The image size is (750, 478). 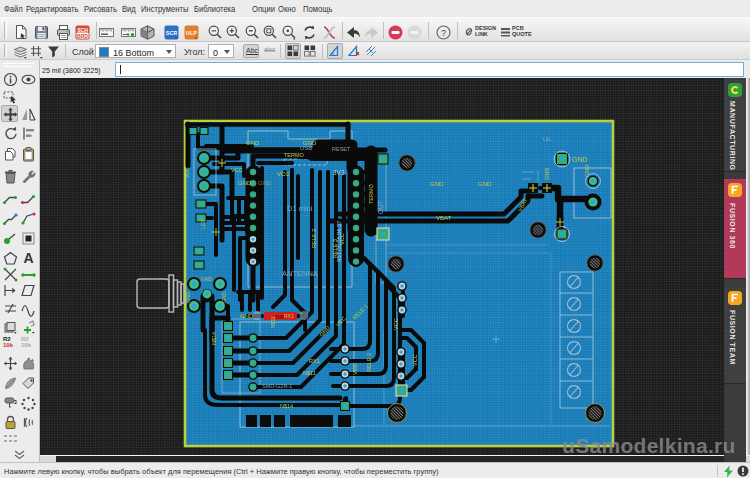 I want to click on svg-text: USB, so click(x=306, y=148).